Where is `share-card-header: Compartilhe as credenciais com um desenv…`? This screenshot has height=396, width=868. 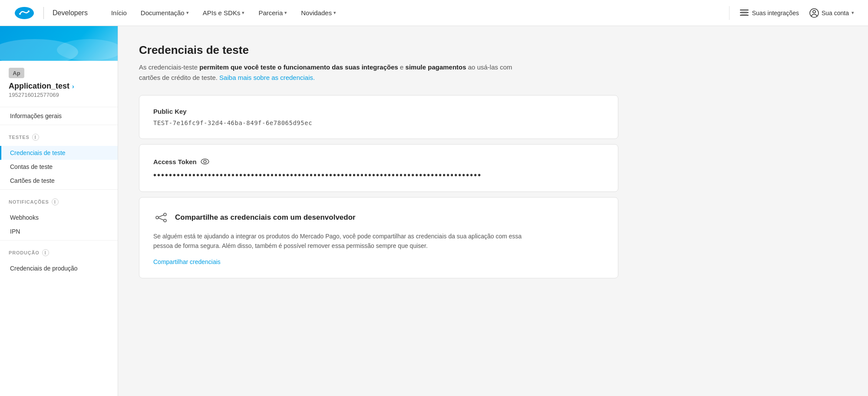
share-card-header: Compartilhe as credenciais com um desenv… is located at coordinates (379, 218).